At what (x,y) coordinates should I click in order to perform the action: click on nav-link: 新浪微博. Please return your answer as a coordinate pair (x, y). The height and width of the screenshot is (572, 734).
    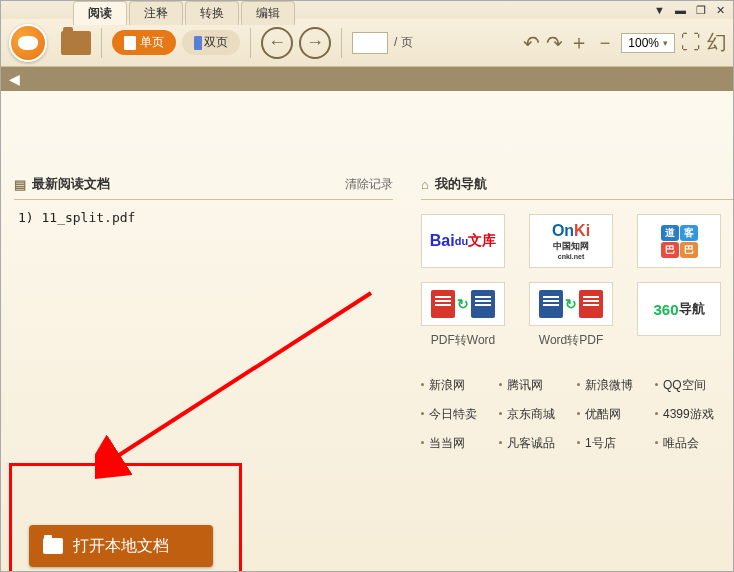
    Looking at the image, I should click on (616, 386).